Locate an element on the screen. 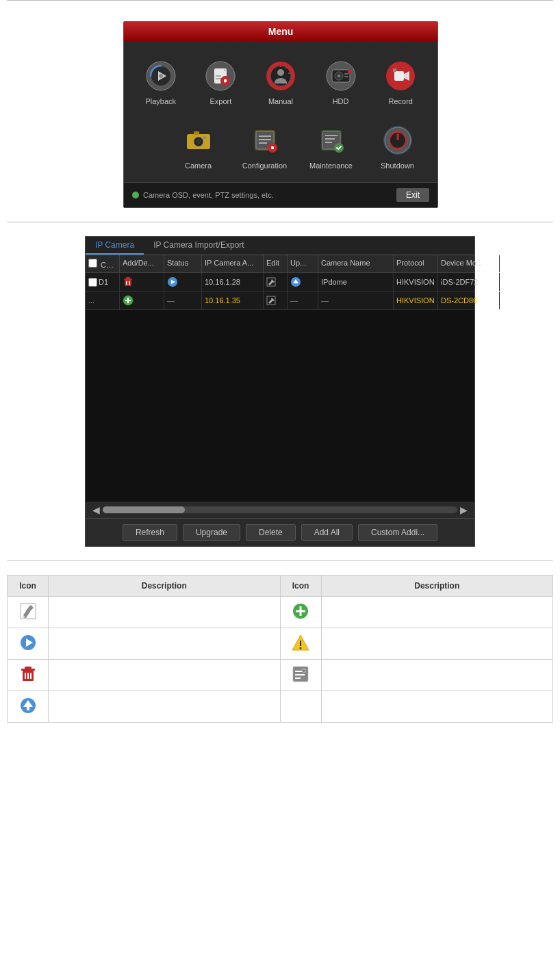 The image size is (560, 980). menu-item-manual: Manual is located at coordinates (281, 82).